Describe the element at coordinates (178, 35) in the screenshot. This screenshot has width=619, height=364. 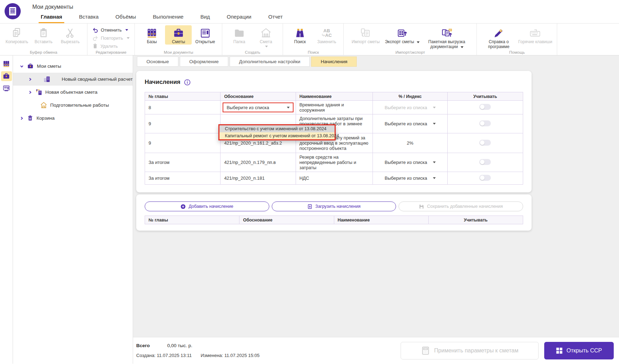
I see `estimates-button: Сметы` at that location.